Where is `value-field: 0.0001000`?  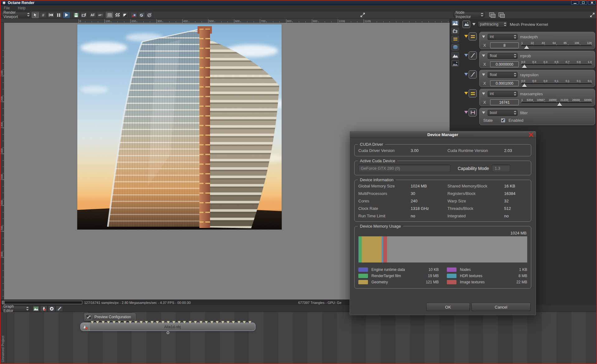 value-field: 0.0001000 is located at coordinates (504, 83).